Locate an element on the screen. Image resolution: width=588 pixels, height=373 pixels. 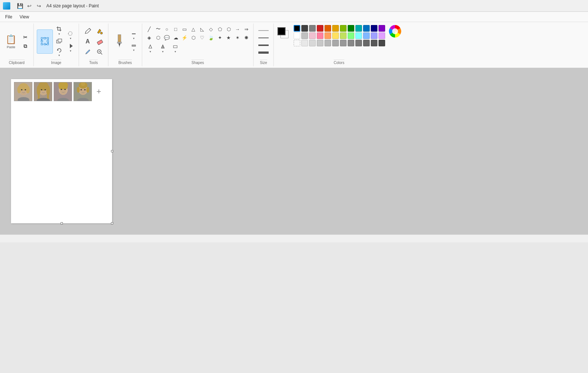
color-pink is located at coordinates (320, 36).